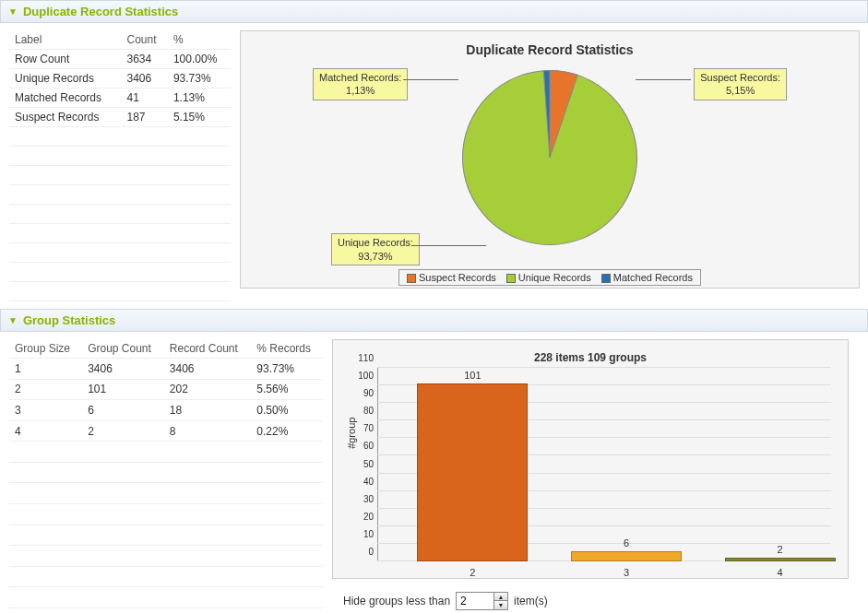 The width and height of the screenshot is (868, 613). I want to click on col-group-count: Group Count, so click(124, 348).